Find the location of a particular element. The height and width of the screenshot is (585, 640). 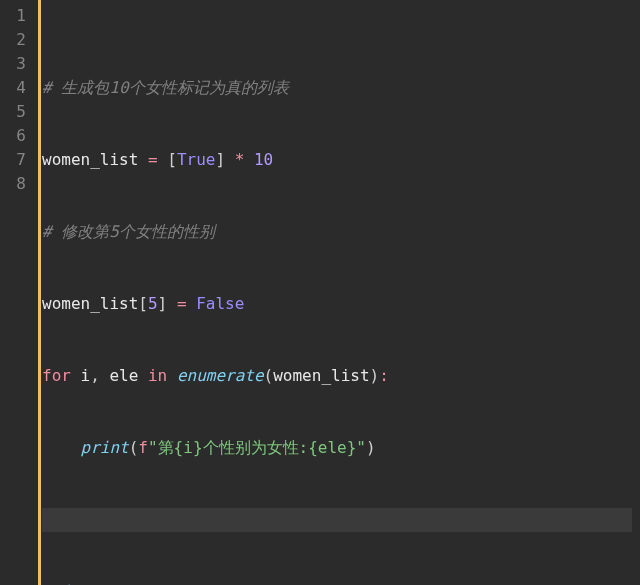

code-line: women_list[5] = False is located at coordinates (337, 304).